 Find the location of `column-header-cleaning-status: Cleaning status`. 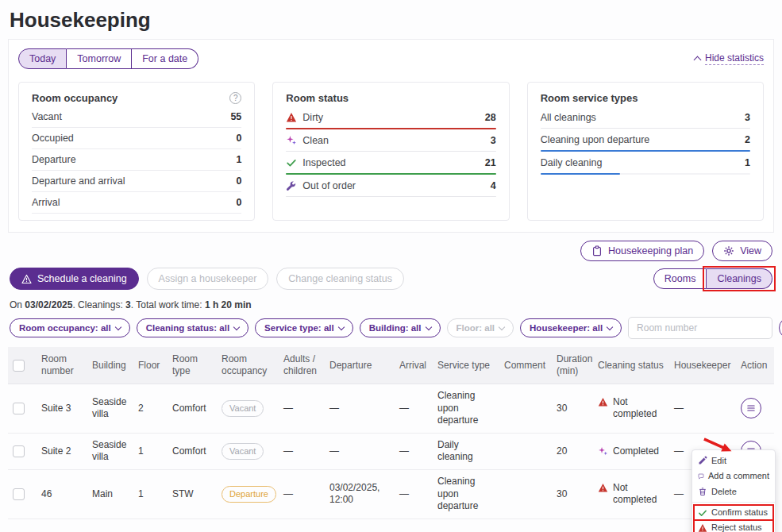

column-header-cleaning-status: Cleaning status is located at coordinates (631, 365).